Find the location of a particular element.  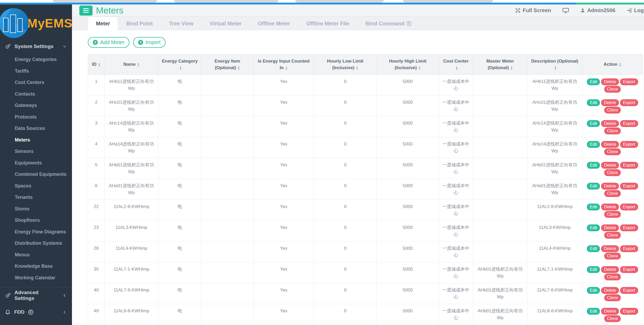

logout-button: Logout is located at coordinates (635, 11).